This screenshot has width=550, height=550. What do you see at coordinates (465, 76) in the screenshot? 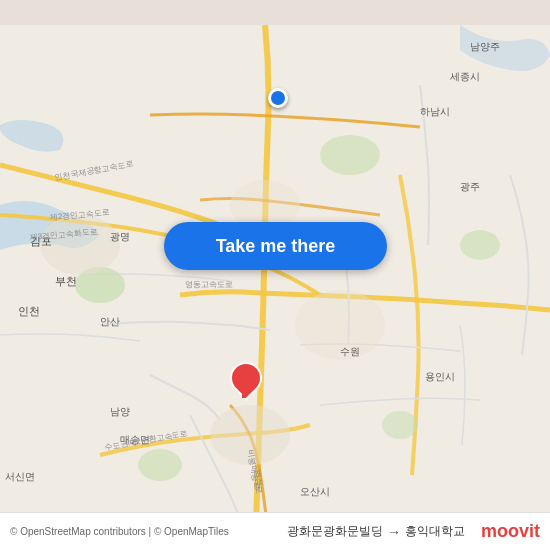
I see `svg-text: 세종시` at bounding box center [465, 76].